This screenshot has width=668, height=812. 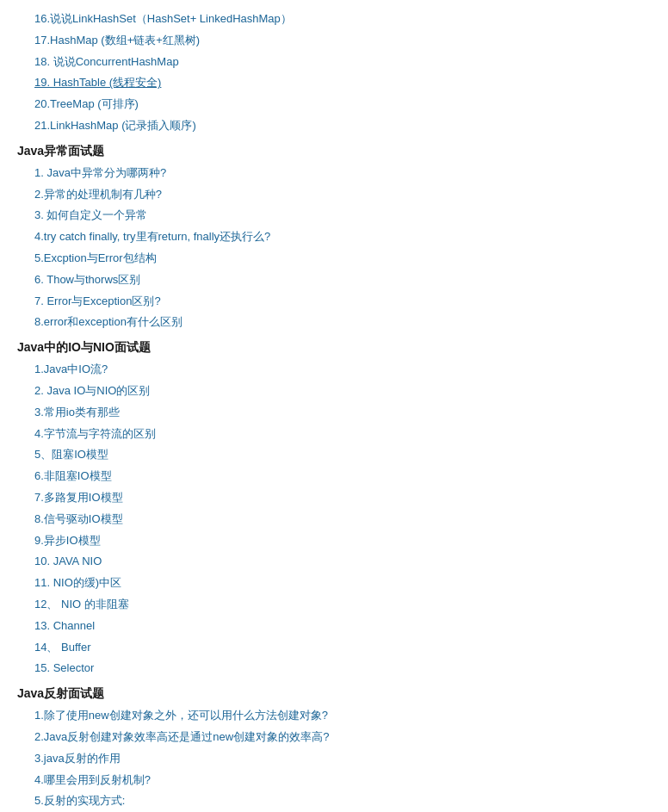 I want to click on exc-2: 2.异常的处理机制有几种?, so click(x=334, y=195).